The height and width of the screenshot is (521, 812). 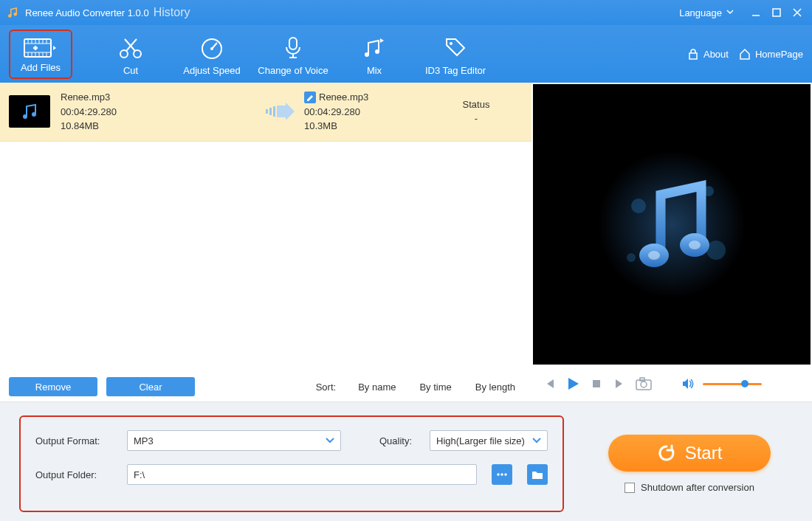 What do you see at coordinates (376, 387) in the screenshot?
I see `sort-by-name: By name` at bounding box center [376, 387].